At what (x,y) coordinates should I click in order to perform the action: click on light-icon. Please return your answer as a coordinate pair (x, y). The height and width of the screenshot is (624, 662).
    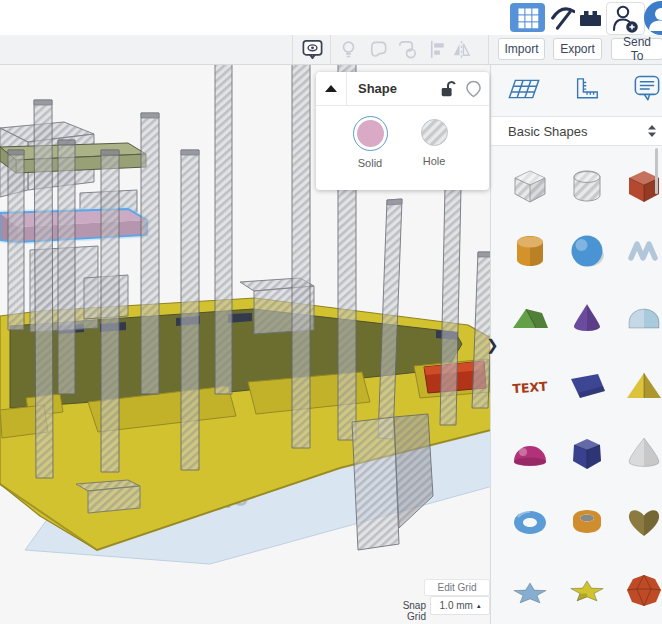
    Looking at the image, I should click on (348, 50).